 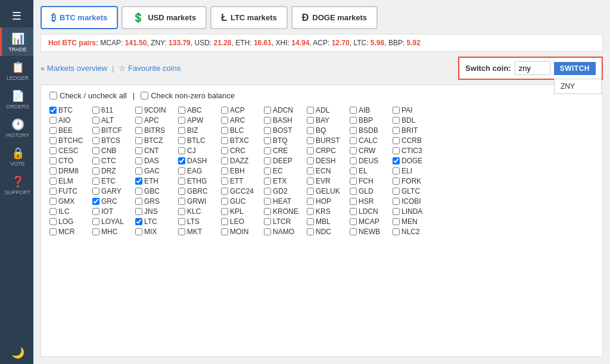 What do you see at coordinates (225, 211) in the screenshot?
I see `coin-checkbox-kpl` at bounding box center [225, 211].